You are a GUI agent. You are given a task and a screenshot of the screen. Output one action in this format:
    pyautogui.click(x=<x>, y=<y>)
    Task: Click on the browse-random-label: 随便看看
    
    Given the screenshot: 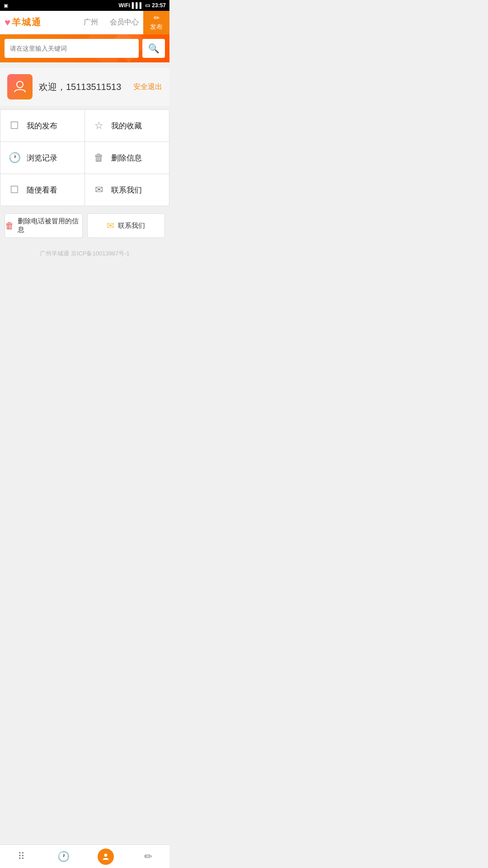 What is the action you would take?
    pyautogui.click(x=42, y=190)
    